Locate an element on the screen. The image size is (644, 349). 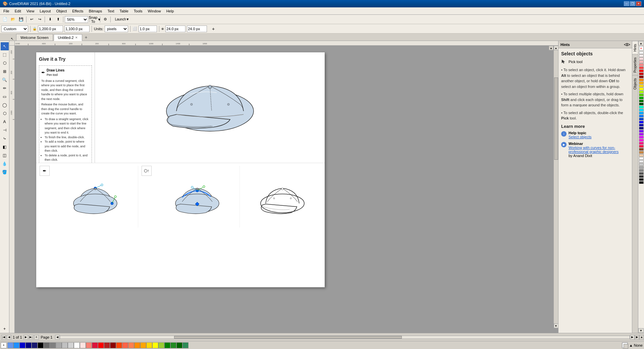
menu-file: File is located at coordinates (6, 11).